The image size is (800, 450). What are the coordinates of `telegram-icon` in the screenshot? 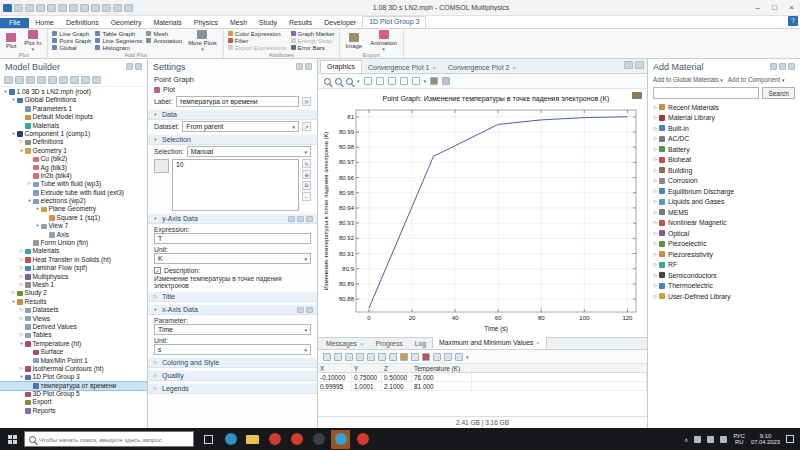 It's located at (340, 440).